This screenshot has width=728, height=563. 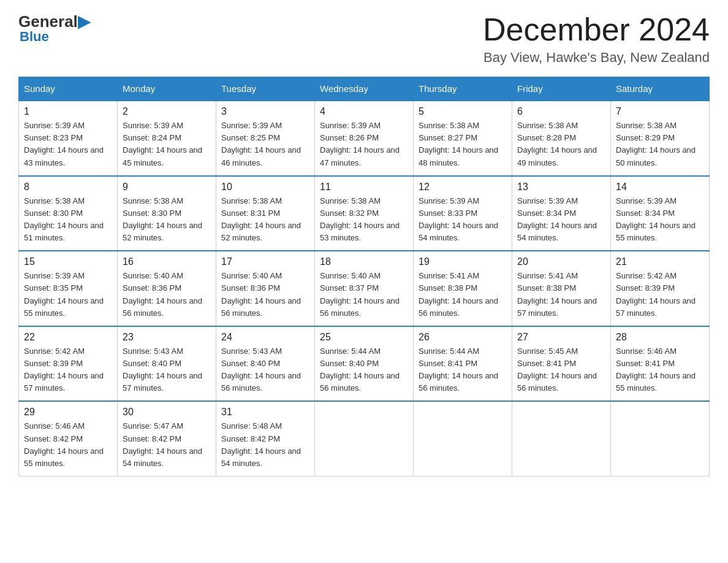 I want to click on day-number: 14, so click(x=660, y=187).